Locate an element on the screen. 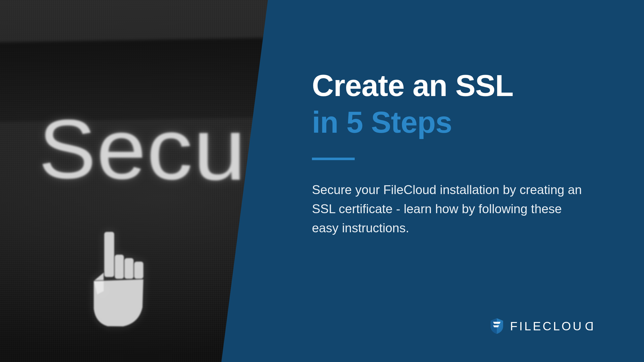  hand-pointer-cursor-icon is located at coordinates (117, 281).